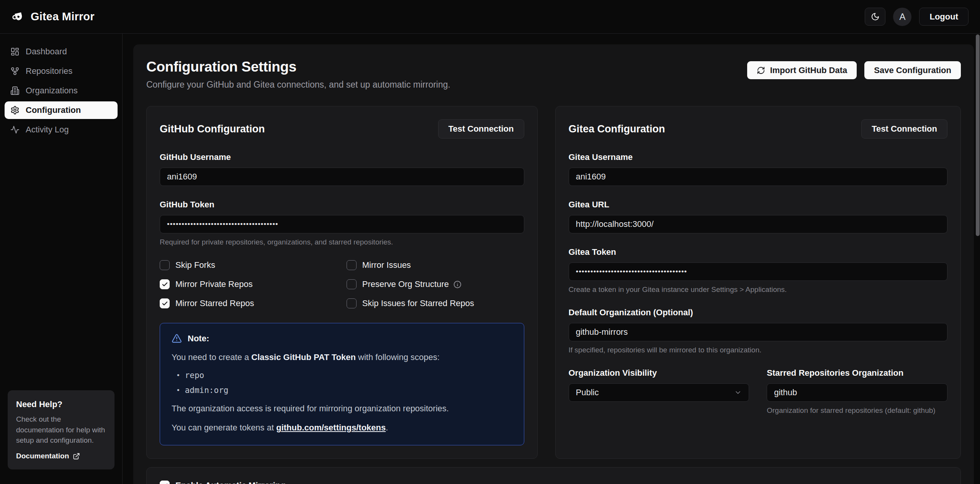 The image size is (980, 484). What do you see at coordinates (53, 17) in the screenshot?
I see `brand: Gitea Mirror` at bounding box center [53, 17].